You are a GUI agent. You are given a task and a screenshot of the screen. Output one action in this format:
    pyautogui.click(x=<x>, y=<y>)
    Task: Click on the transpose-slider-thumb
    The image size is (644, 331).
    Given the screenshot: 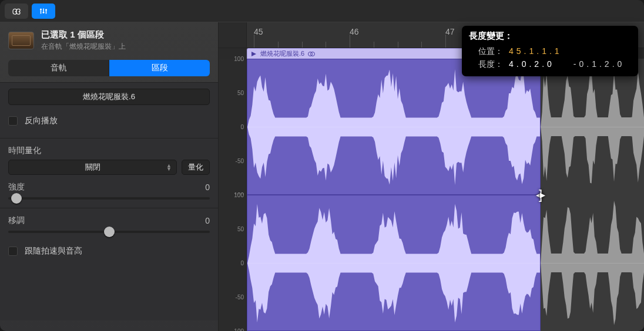 What is the action you would take?
    pyautogui.click(x=109, y=232)
    